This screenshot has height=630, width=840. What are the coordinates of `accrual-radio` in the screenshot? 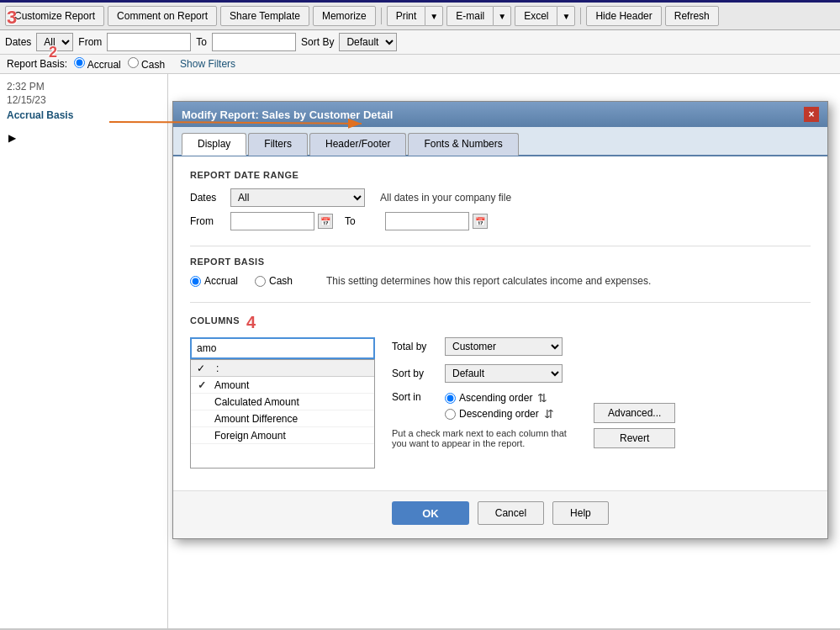 It's located at (79, 62).